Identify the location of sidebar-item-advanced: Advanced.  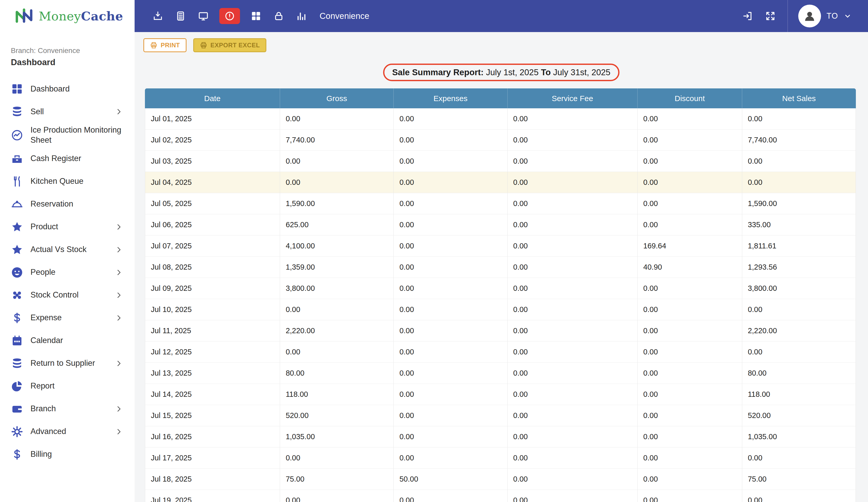
(73, 432).